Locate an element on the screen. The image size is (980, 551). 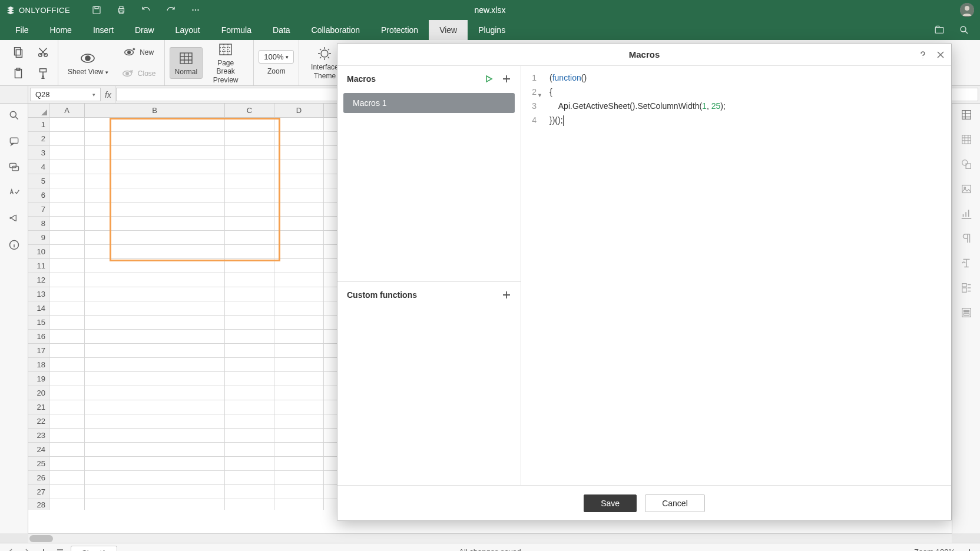
sheet-prev-icon is located at coordinates (11, 550).